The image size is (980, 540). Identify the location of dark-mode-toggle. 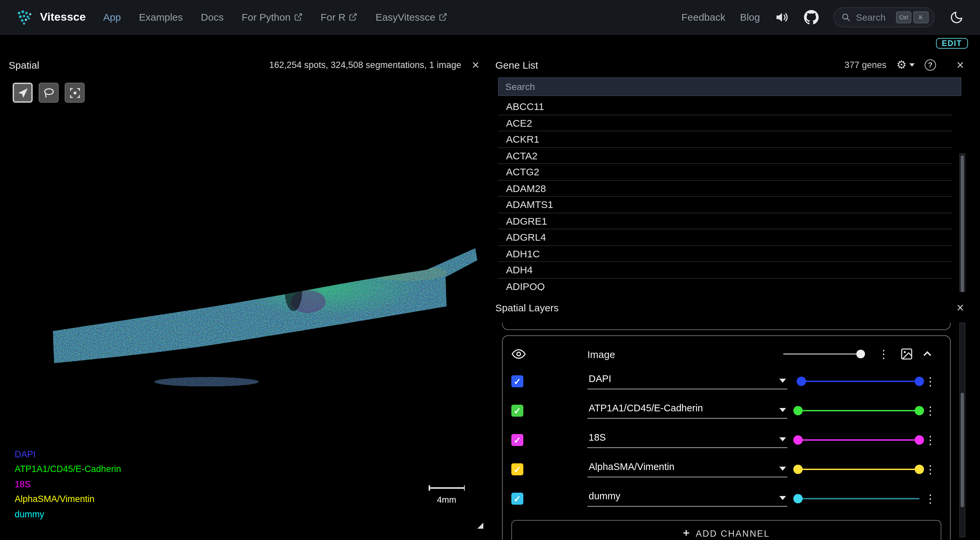
(956, 17).